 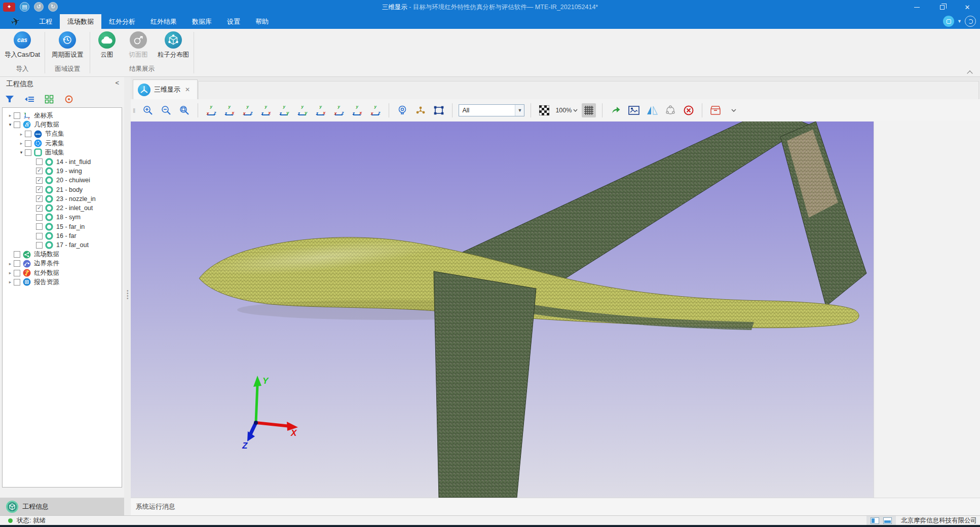 What do you see at coordinates (321, 110) in the screenshot?
I see `view-iso1-icon: yzx` at bounding box center [321, 110].